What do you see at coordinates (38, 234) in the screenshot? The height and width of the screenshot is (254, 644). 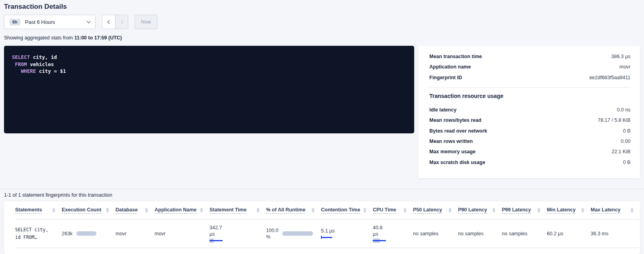 I see `statement-link: SELECT city,id FROM…` at bounding box center [38, 234].